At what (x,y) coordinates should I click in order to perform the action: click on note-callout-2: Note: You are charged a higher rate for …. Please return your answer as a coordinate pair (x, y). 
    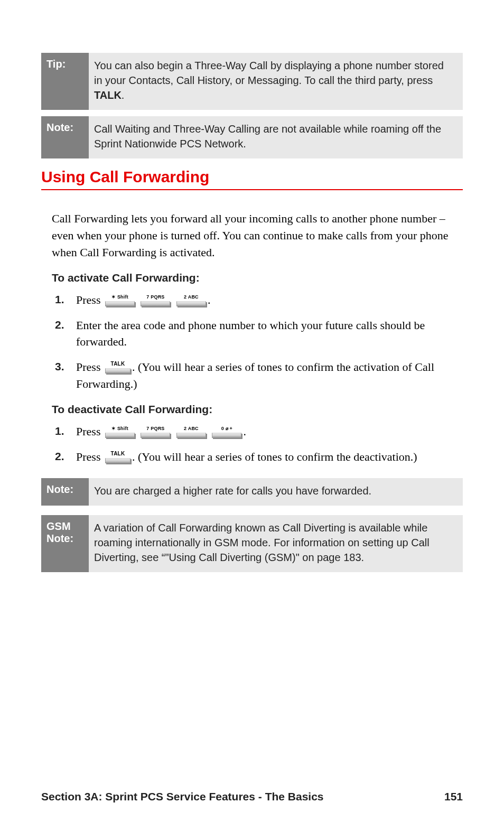
    Looking at the image, I should click on (252, 492).